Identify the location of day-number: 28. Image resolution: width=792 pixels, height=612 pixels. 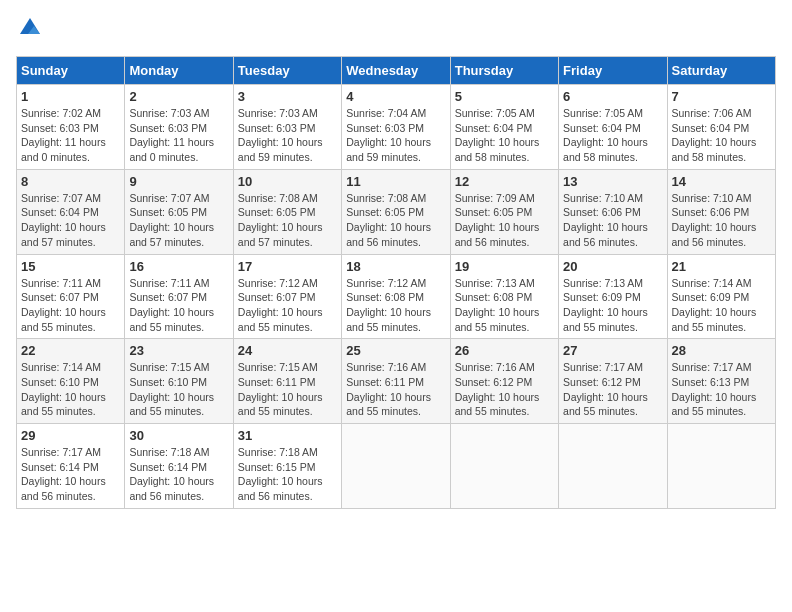
(722, 350).